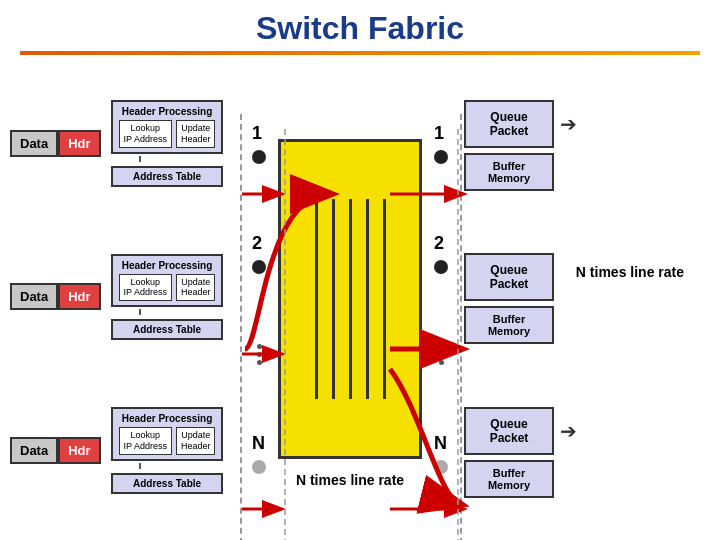 This screenshot has height=540, width=720. What do you see at coordinates (168, 112) in the screenshot?
I see `header-proc-title-1: Header Processing` at bounding box center [168, 112].